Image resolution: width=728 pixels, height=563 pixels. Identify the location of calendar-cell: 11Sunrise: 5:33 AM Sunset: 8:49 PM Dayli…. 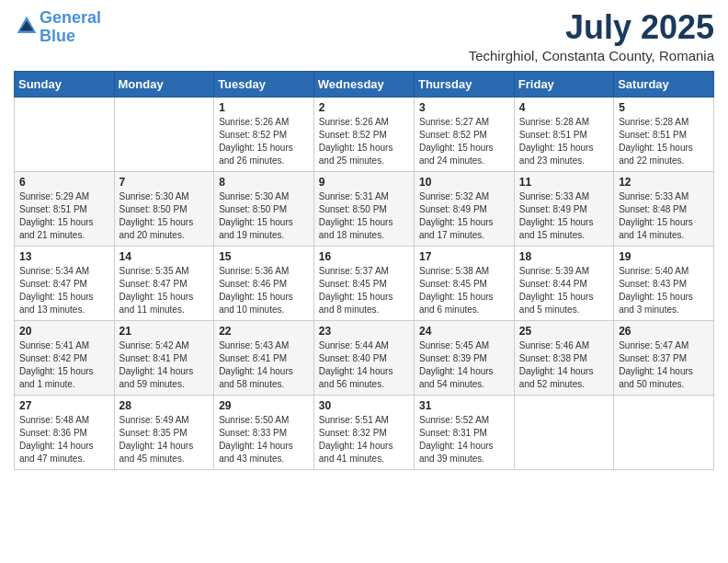
(563, 208).